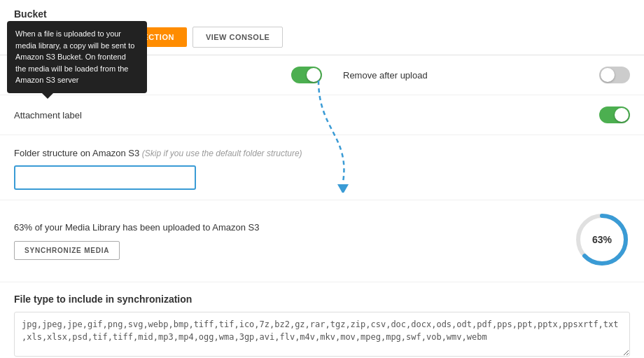 This screenshot has height=358, width=644. What do you see at coordinates (223, 153) in the screenshot?
I see `folder-hint-text: (Skip if you use the default folder stru…` at bounding box center [223, 153].